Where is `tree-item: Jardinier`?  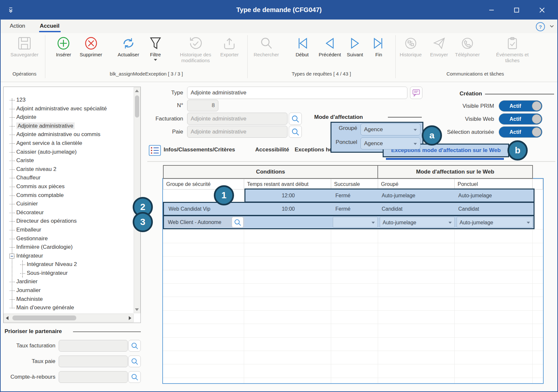
tree-item: Jardinier is located at coordinates (68, 282).